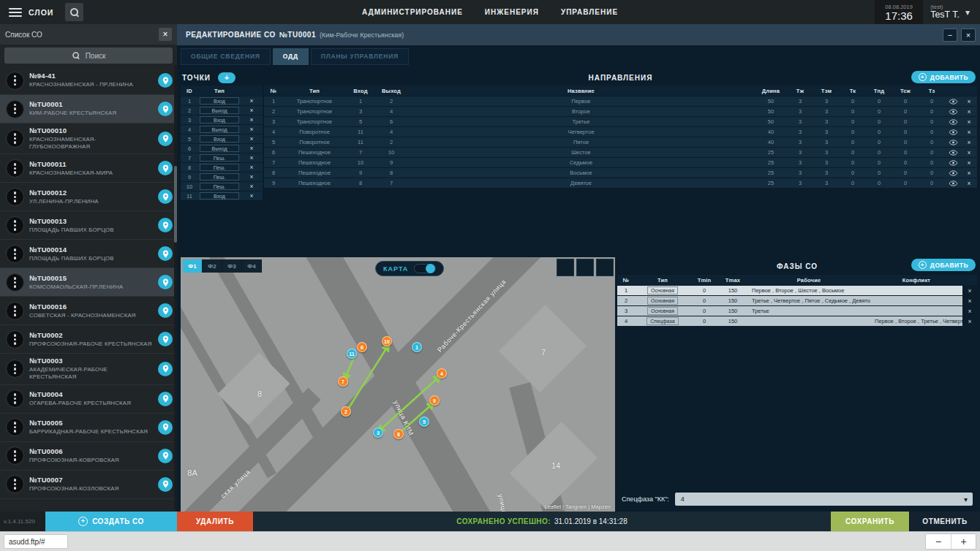  I want to click on phase-row: 4 Спецфаза 0 150 Первое , Второе , Треть…, so click(797, 322).